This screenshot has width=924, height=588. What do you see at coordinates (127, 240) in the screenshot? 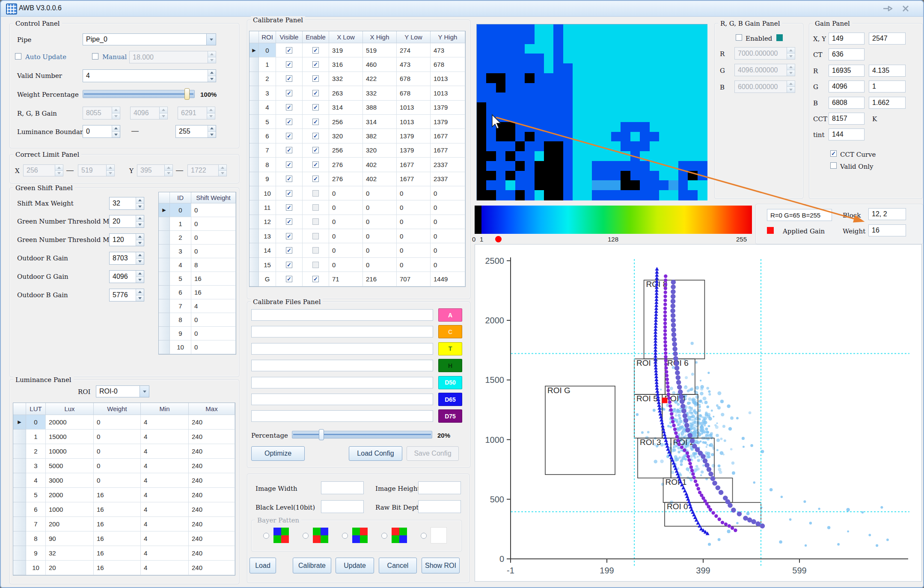
I see `green-shift-field-spinbox: 120` at bounding box center [127, 240].